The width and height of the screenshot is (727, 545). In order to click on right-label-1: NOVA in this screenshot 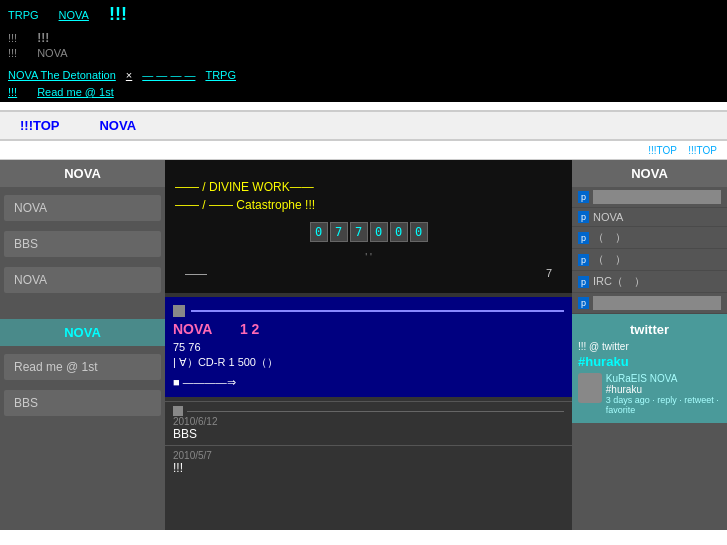, I will do `click(608, 217)`.